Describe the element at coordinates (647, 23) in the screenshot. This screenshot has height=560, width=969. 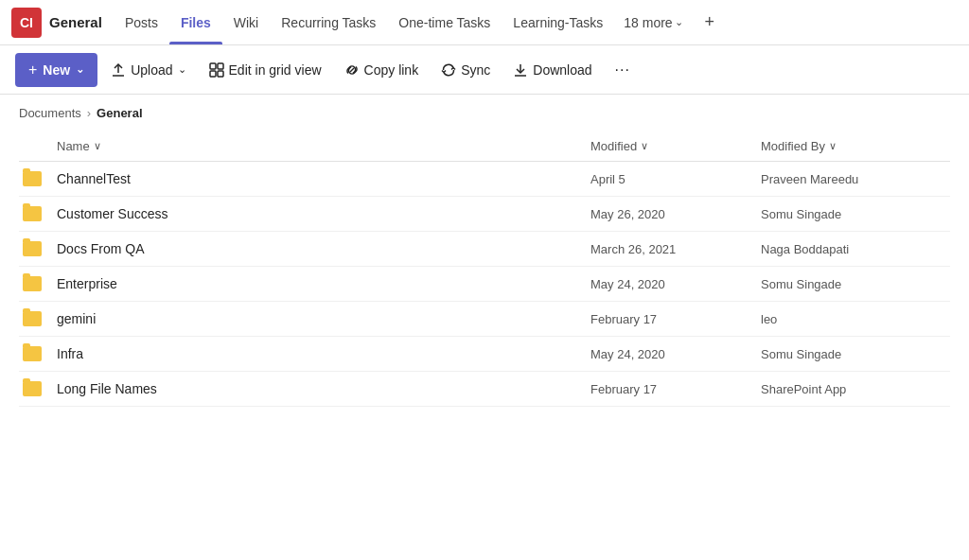
I see `nav-more-label: 18 more` at that location.